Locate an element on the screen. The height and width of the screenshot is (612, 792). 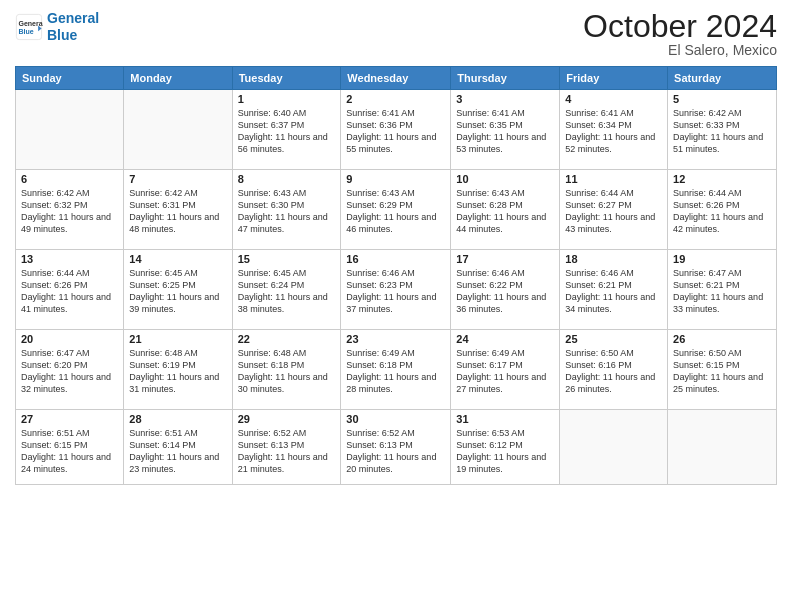
calendar-cell: 17Sunrise: 6:46 AM Sunset: 6:22 PM Dayli… is located at coordinates (506, 290).